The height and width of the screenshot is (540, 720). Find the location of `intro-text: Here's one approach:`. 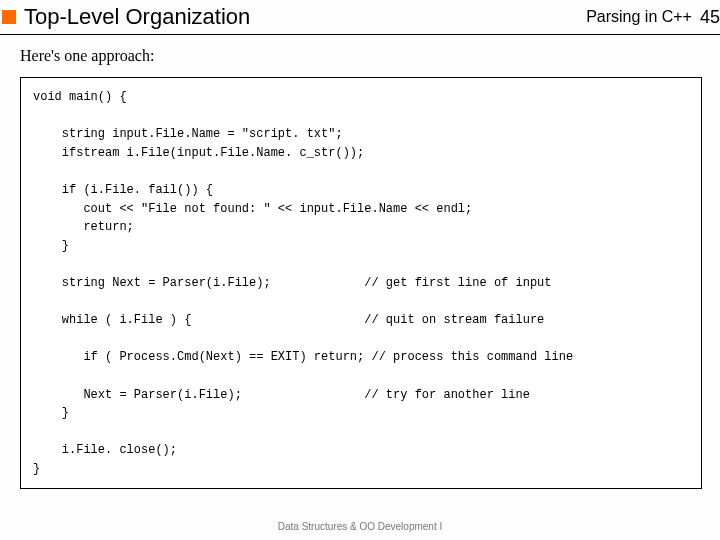

intro-text: Here's one approach: is located at coordinates (361, 56).